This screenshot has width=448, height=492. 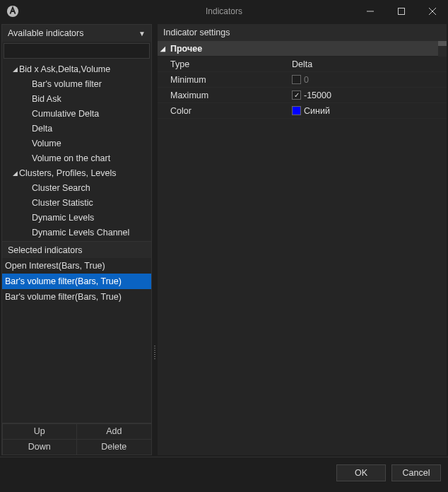 What do you see at coordinates (62, 203) in the screenshot?
I see `tree-item-label: Cluster Statistic` at bounding box center [62, 203].